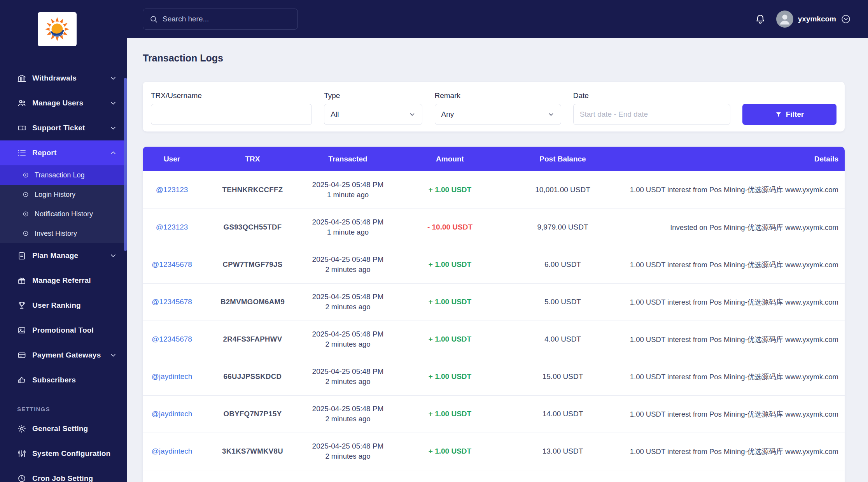 The height and width of the screenshot is (482, 868). Describe the element at coordinates (494, 227) in the screenshot. I see `table-row: @123123 GS93QCH55TDF 2025-04-25 05:48 PM…` at that location.